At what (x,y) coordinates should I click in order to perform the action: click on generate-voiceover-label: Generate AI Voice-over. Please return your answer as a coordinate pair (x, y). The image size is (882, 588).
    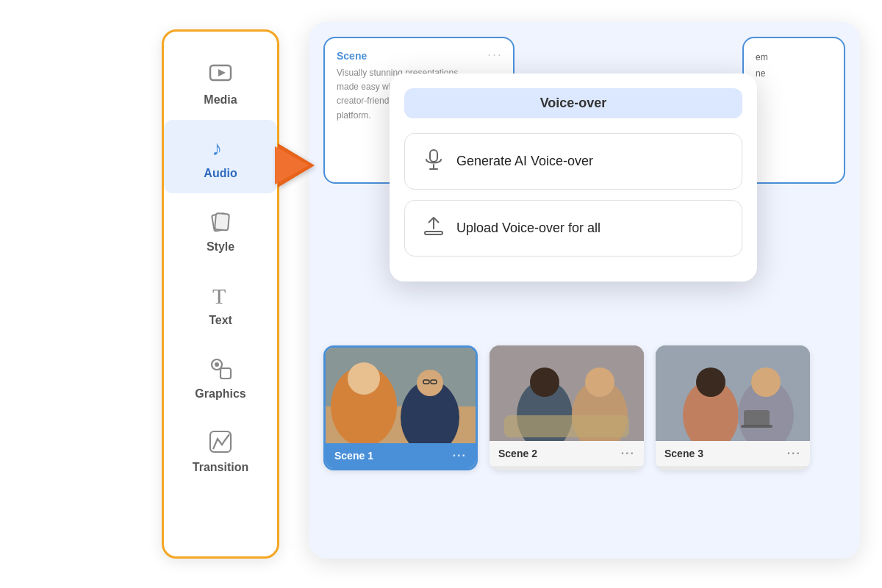
    Looking at the image, I should click on (525, 162).